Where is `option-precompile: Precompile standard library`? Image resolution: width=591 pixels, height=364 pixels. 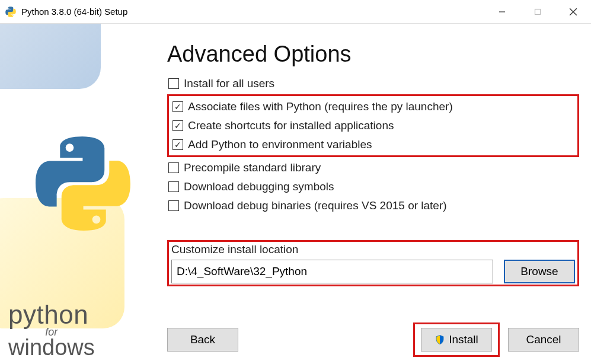
option-precompile: Precompile standard library is located at coordinates (373, 168).